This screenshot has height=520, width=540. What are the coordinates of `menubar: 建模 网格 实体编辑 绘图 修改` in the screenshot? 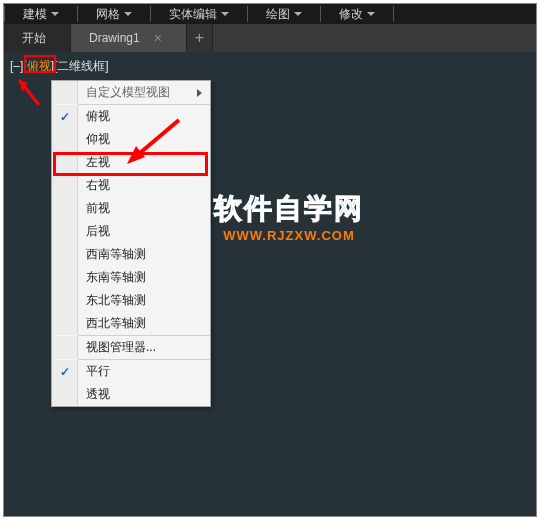 It's located at (270, 14).